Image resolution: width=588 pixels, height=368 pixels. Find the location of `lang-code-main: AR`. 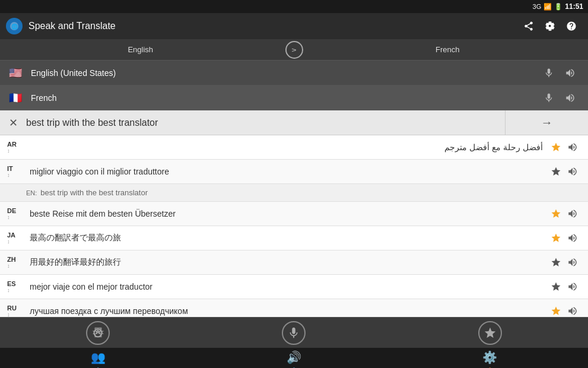

lang-code-main: AR is located at coordinates (12, 144).